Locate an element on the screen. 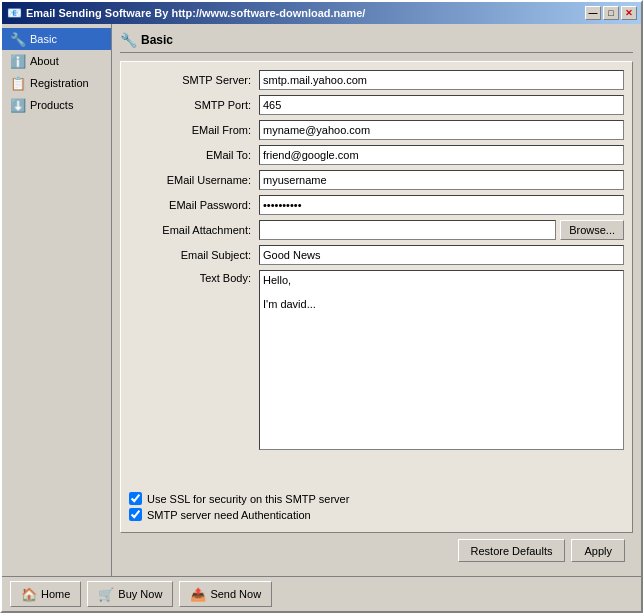 This screenshot has height=613, width=643. send-now-label: Send Now is located at coordinates (236, 594).